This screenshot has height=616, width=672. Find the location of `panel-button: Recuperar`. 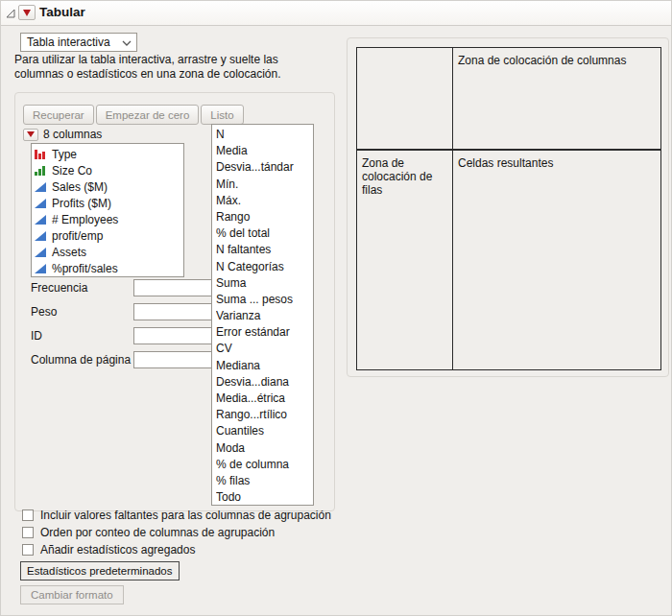

panel-button: Recuperar is located at coordinates (59, 115).